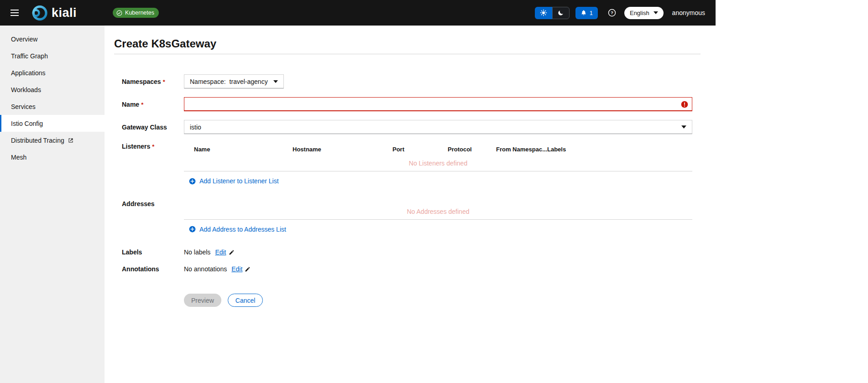  What do you see at coordinates (120, 13) in the screenshot?
I see `check-circle-icon` at bounding box center [120, 13].